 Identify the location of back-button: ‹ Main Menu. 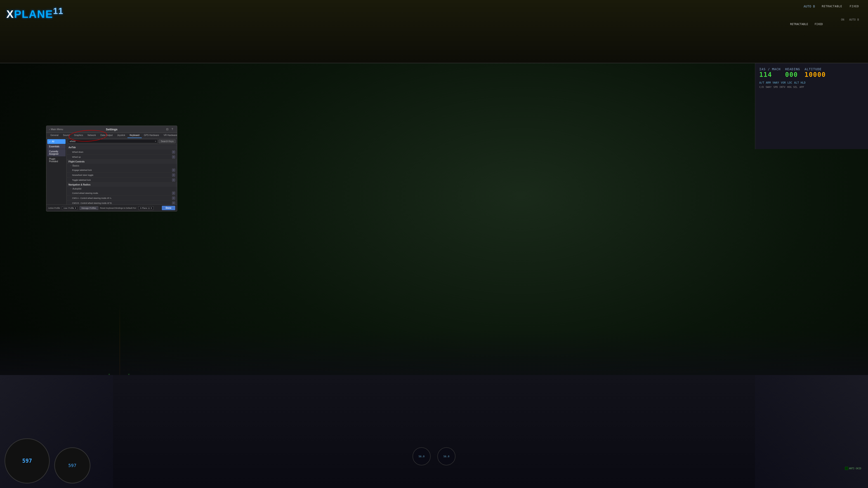
(56, 129).